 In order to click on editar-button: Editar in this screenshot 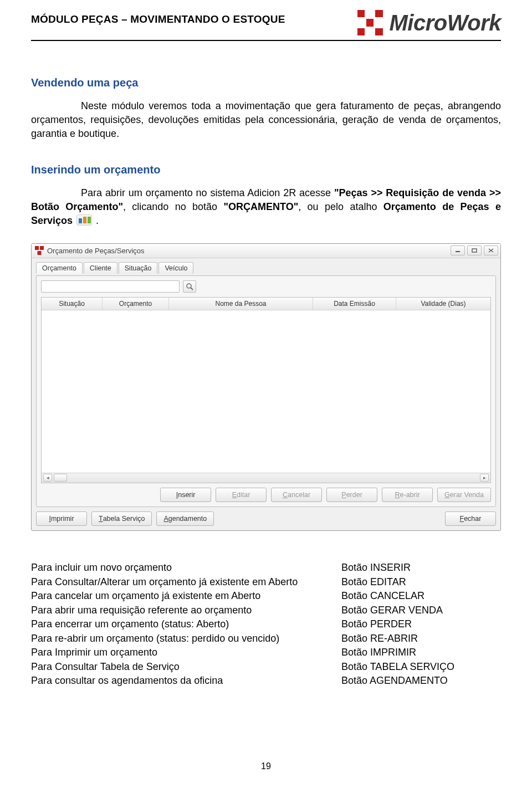, I will do `click(241, 495)`.